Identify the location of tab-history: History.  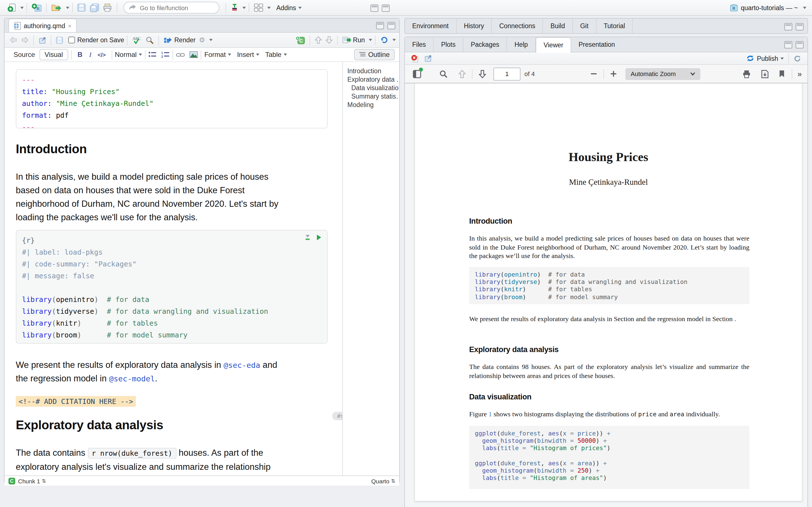
(474, 26).